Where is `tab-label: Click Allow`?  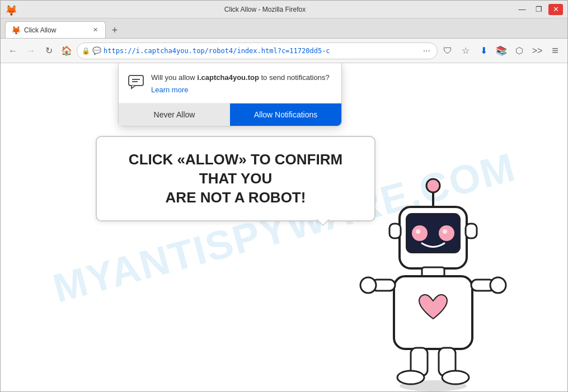
tab-label: Click Allow is located at coordinates (40, 30).